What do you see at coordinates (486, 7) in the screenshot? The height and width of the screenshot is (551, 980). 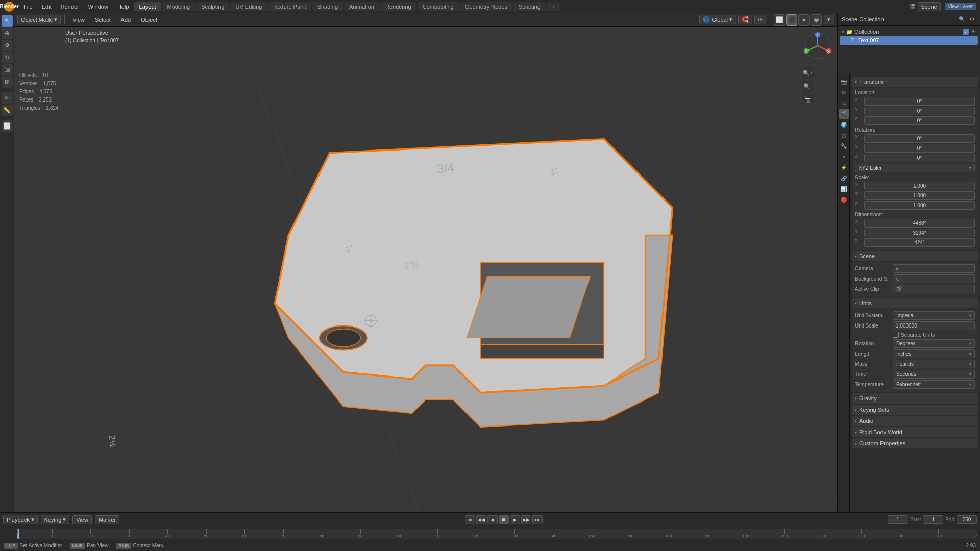 I see `tab-geometry-nodes: Geometry Nodes` at bounding box center [486, 7].